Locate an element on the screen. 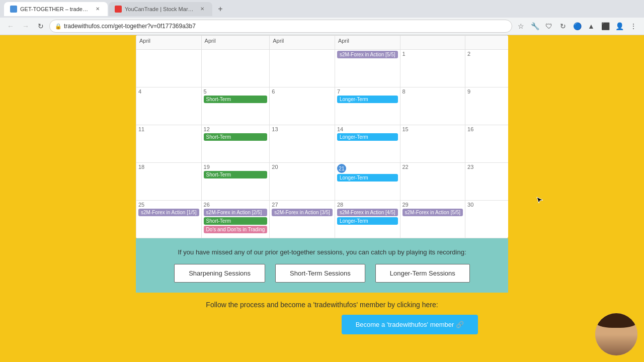 This screenshot has height=362, width=644. col-header-3: April is located at coordinates (367, 43).